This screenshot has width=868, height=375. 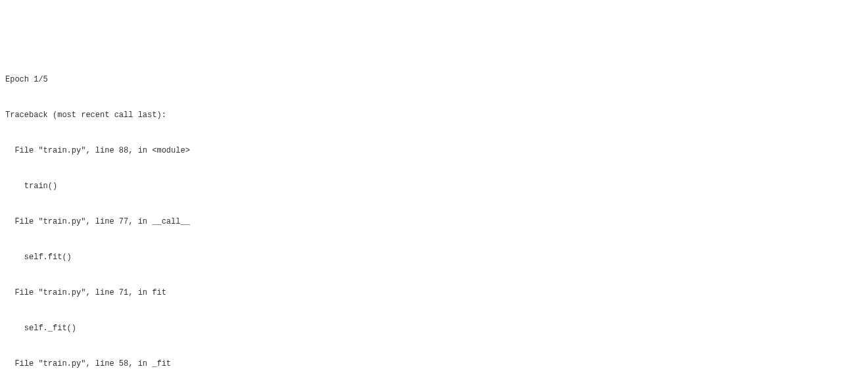 What do you see at coordinates (434, 328) in the screenshot?
I see `console-line: self._fit()` at bounding box center [434, 328].